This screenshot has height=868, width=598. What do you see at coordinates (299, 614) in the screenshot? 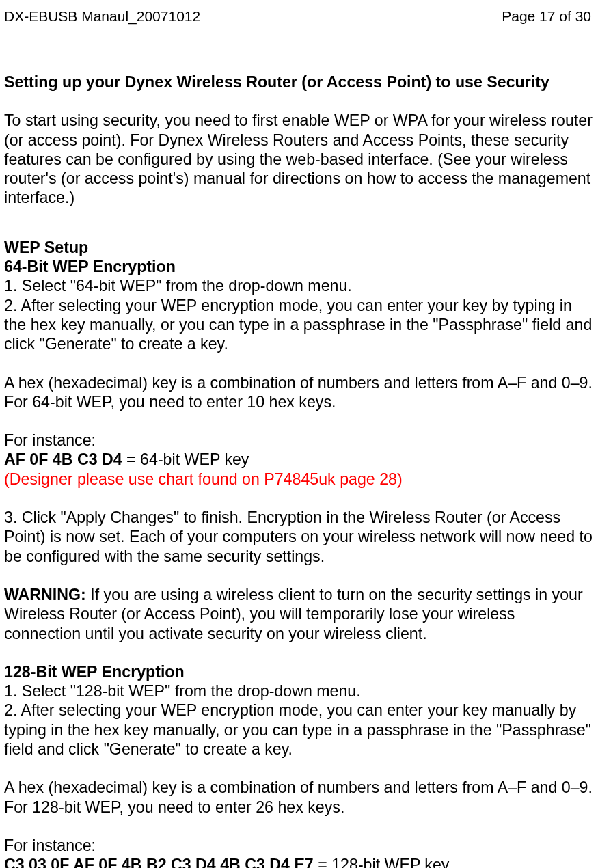
I see `wep-warning: WARNING: If you are using a wireless cli…` at bounding box center [299, 614].